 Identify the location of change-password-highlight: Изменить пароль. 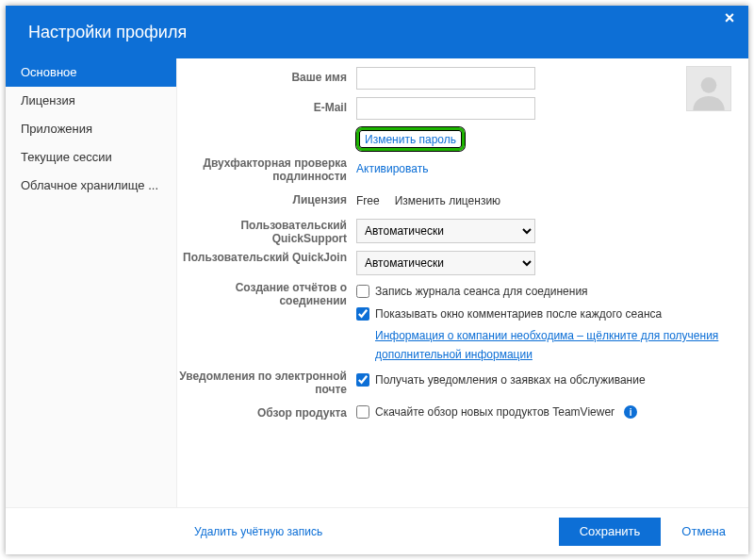
(411, 140).